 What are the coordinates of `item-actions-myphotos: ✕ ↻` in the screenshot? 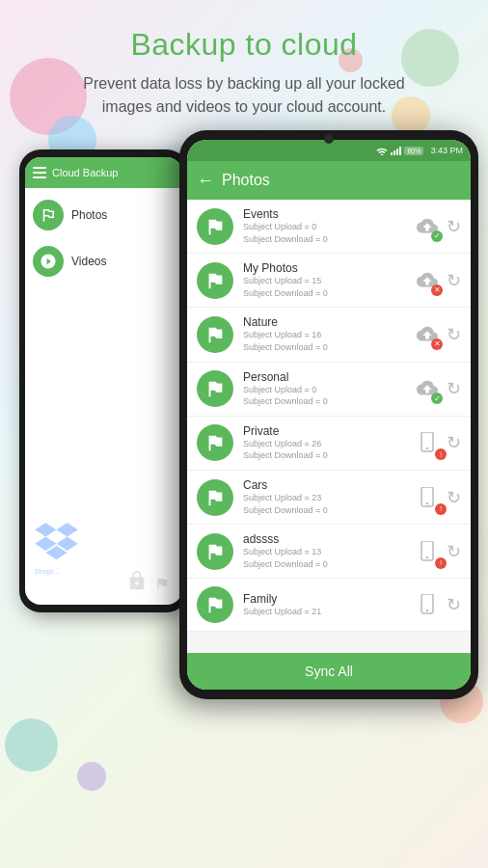 It's located at (438, 281).